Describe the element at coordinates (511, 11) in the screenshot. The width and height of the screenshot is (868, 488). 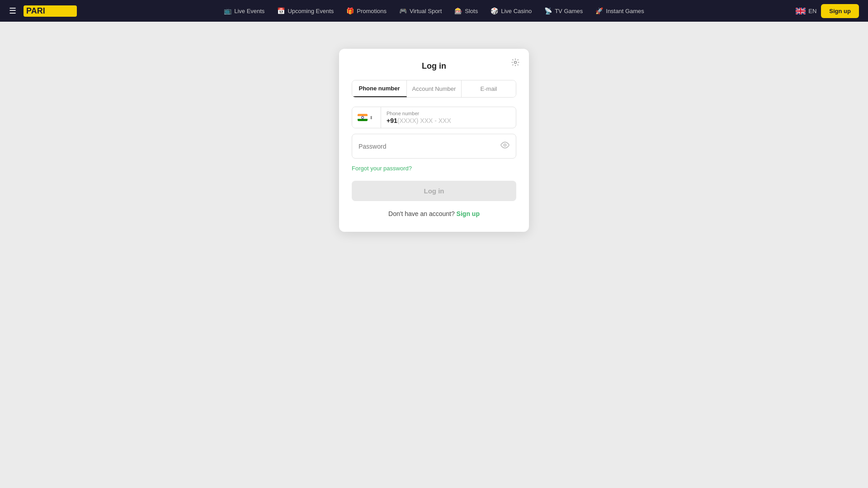
I see `nav-item-live-casino: 🎲Live Casino` at that location.